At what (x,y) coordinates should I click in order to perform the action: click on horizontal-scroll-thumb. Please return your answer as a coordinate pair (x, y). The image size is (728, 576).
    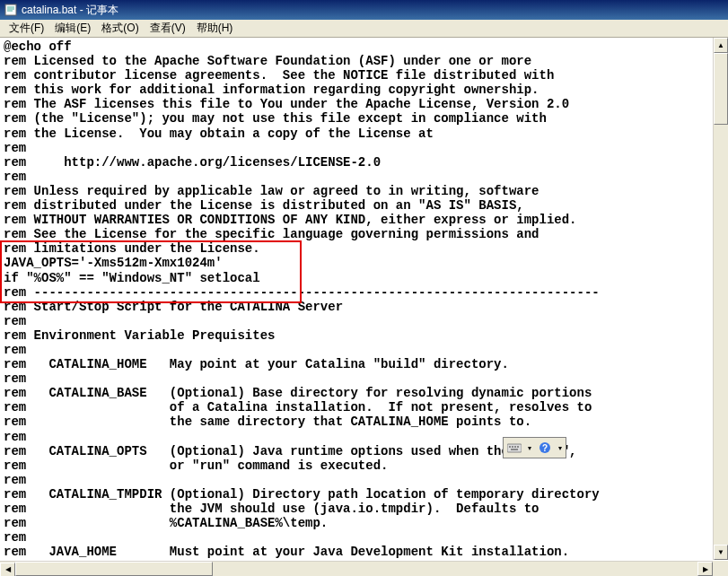
    Looking at the image, I should click on (114, 569).